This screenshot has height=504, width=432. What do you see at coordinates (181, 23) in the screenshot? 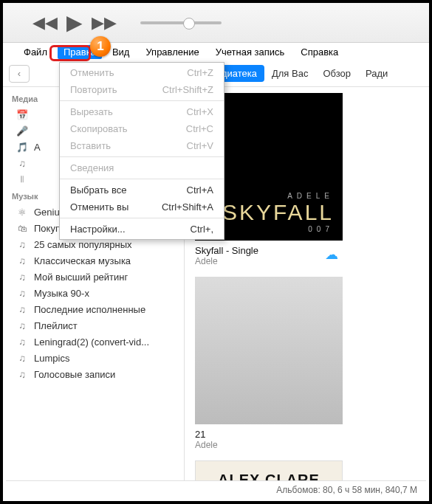
I see `volume-slider` at bounding box center [181, 23].